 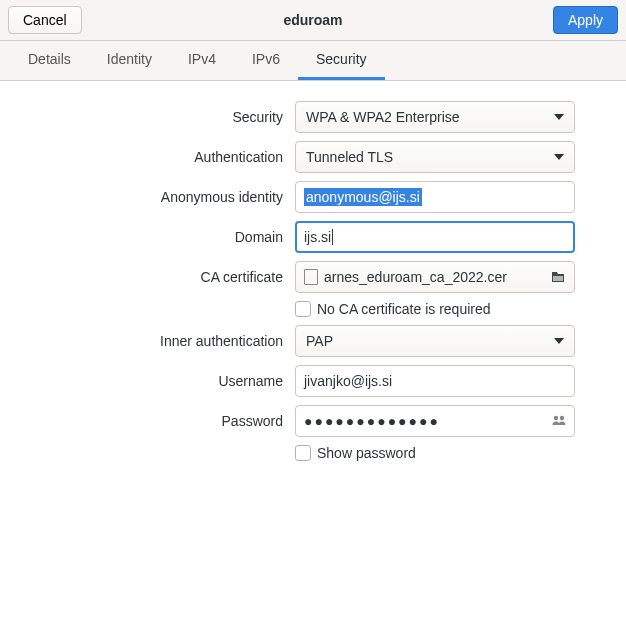 I want to click on username-input: jivanjko@ijs.si, so click(x=435, y=381).